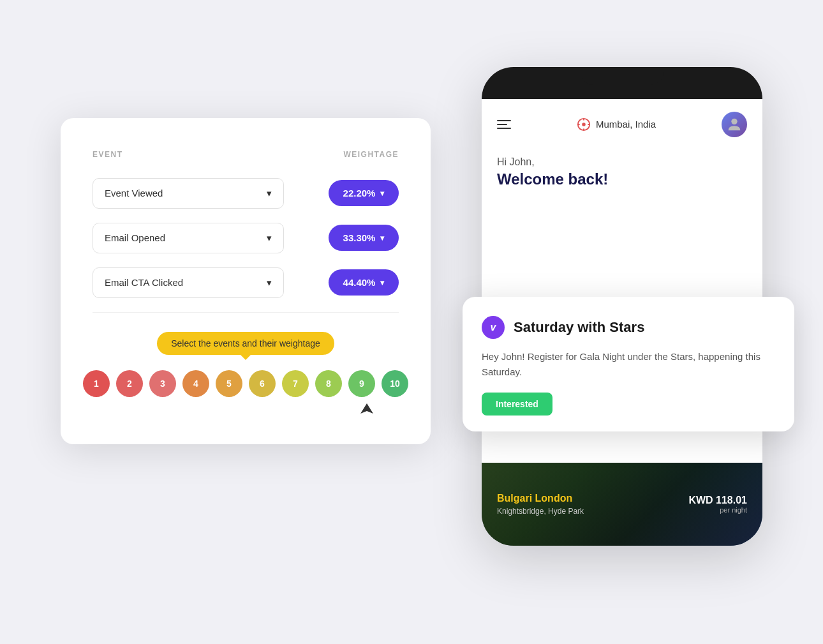 The image size is (823, 644). What do you see at coordinates (540, 504) in the screenshot?
I see `hotel-info: Bulgari London Knightsbridge, Hyde Park` at bounding box center [540, 504].